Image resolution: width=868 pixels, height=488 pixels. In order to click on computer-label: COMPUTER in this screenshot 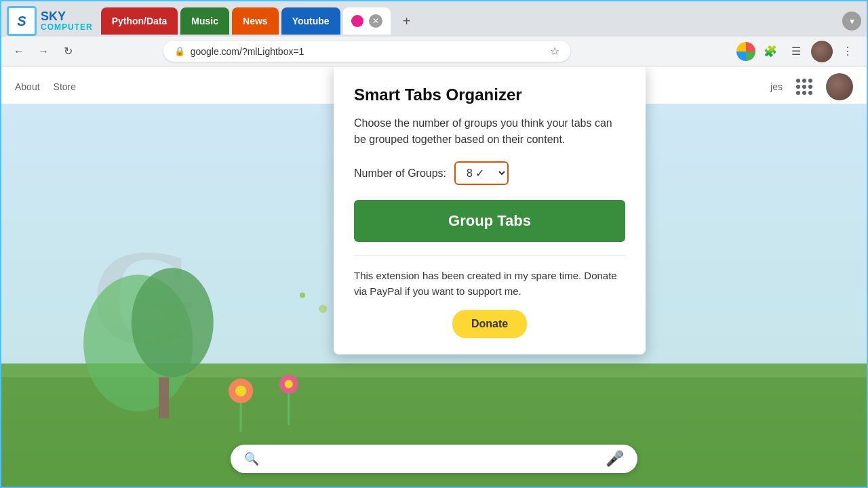, I will do `click(66, 27)`.